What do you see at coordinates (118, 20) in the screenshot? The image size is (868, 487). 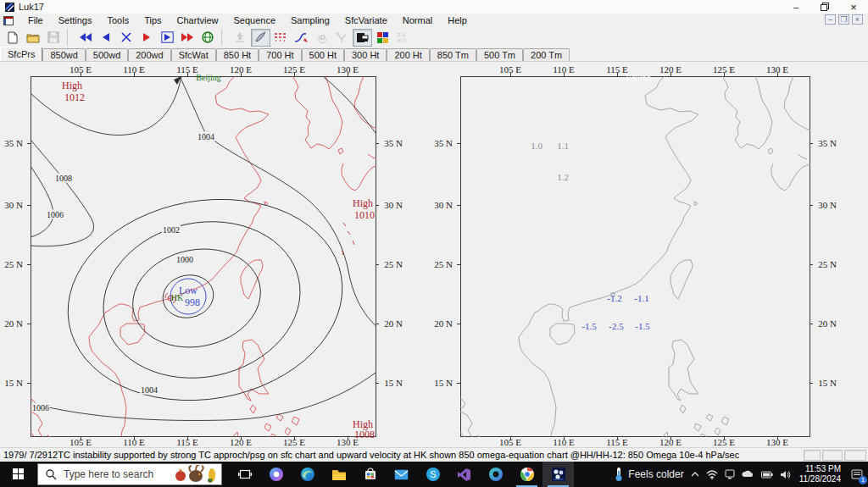 I see `menu-tools: Tools` at bounding box center [118, 20].